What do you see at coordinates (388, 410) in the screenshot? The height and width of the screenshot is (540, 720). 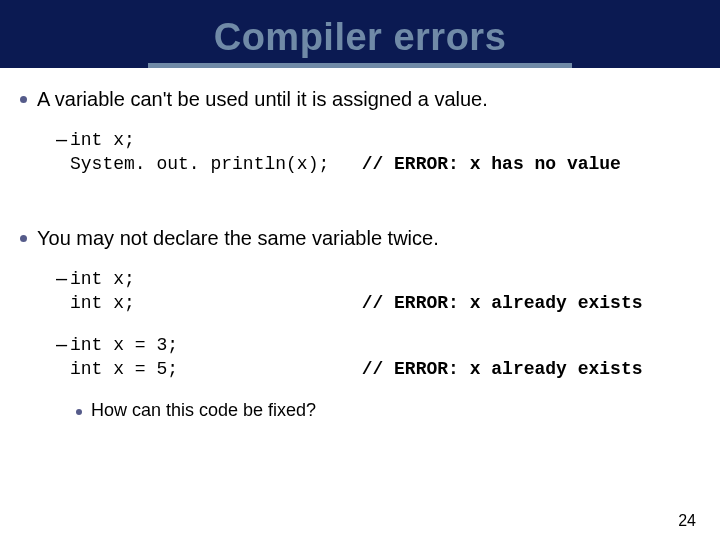 I see `sub-bullet-fix-question: How can this code be fixed?` at bounding box center [388, 410].